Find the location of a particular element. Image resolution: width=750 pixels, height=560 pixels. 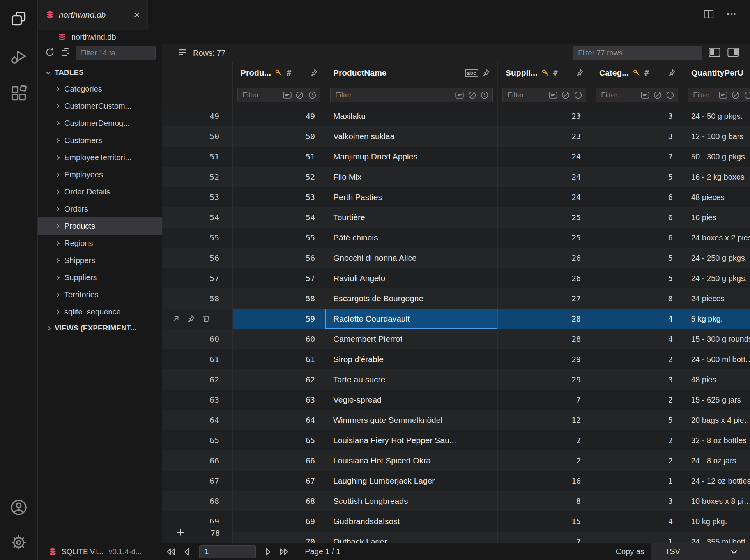

cell-category-id: 3 is located at coordinates (637, 116).